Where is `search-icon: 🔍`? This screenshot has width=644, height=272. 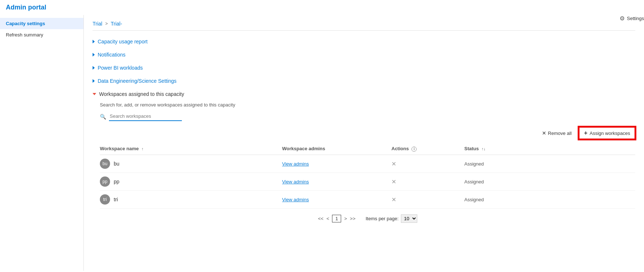
search-icon: 🔍 is located at coordinates (103, 117).